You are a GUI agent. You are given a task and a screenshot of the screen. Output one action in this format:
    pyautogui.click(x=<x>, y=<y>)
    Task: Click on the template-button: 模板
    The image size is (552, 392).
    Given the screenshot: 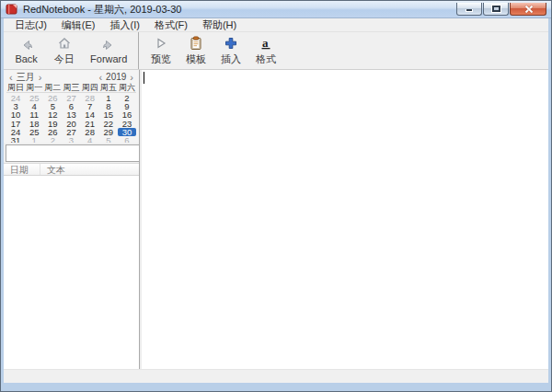 What is the action you would take?
    pyautogui.click(x=196, y=52)
    